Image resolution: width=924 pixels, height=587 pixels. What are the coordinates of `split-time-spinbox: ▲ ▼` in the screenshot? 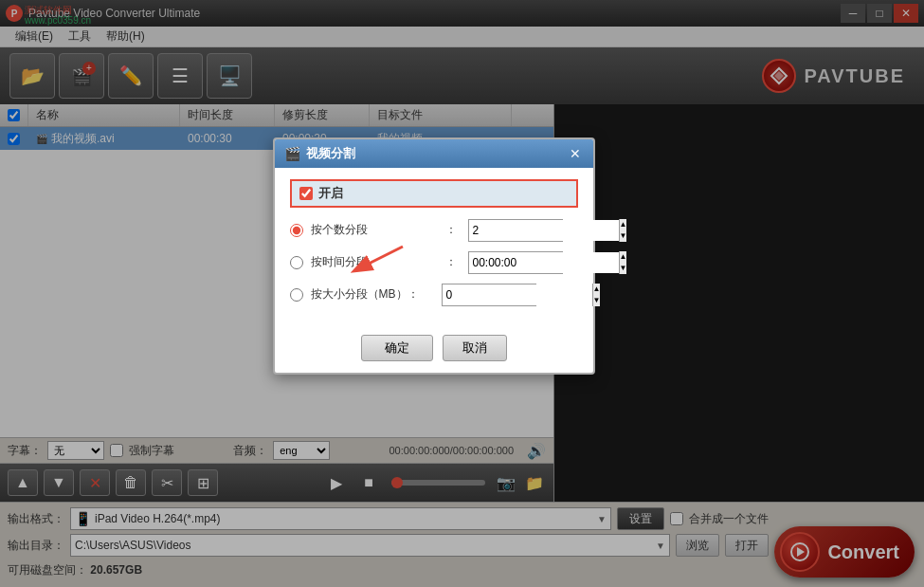 It's located at (516, 263).